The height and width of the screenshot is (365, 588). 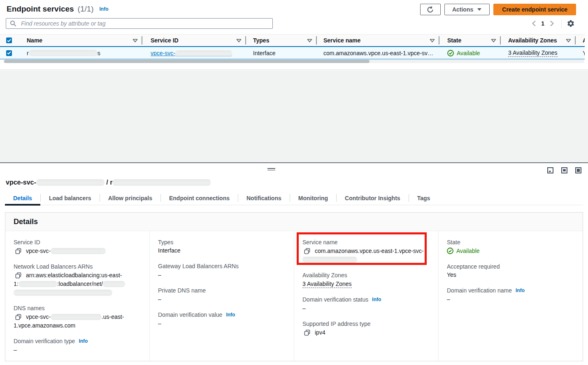 I want to click on table-row: rsvpce-svc-Interfacecom.amazonaws.vpce.u…, so click(x=292, y=53).